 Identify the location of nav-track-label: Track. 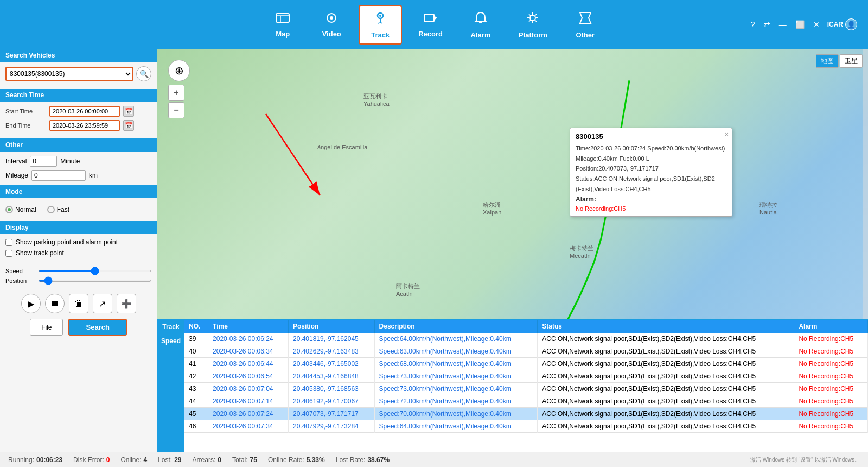
(380, 35).